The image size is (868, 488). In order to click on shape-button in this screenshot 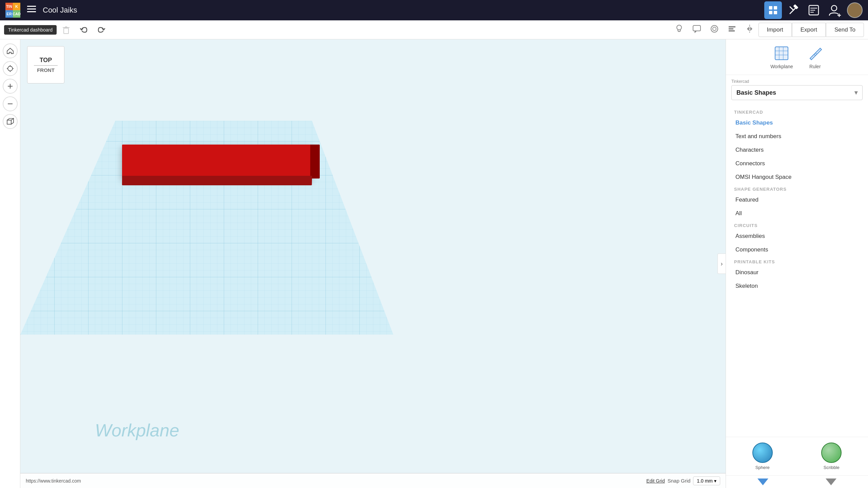, I will do `click(714, 30)`.